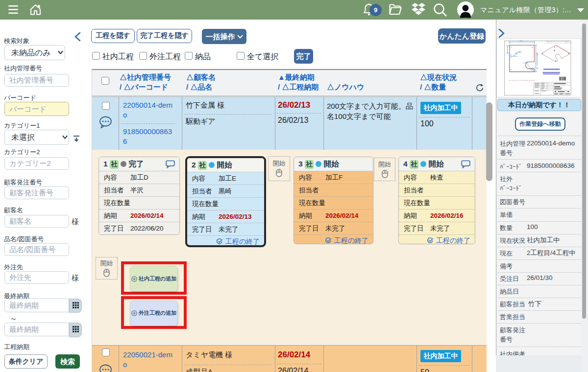 This screenshot has width=588, height=372. What do you see at coordinates (533, 71) in the screenshot?
I see `svg-text: 15` at bounding box center [533, 71].